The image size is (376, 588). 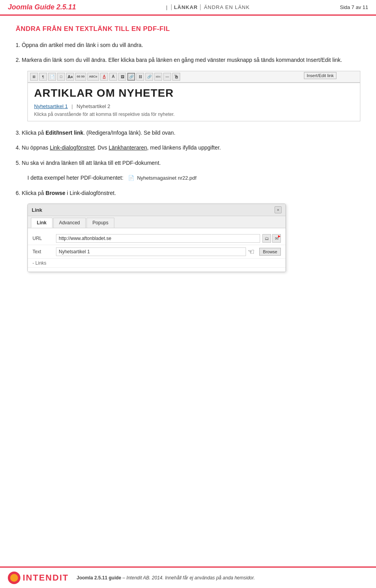 I want to click on pdf-example: I detta exempel heter PDF-dokumentet: 📄 …, so click(x=194, y=178).